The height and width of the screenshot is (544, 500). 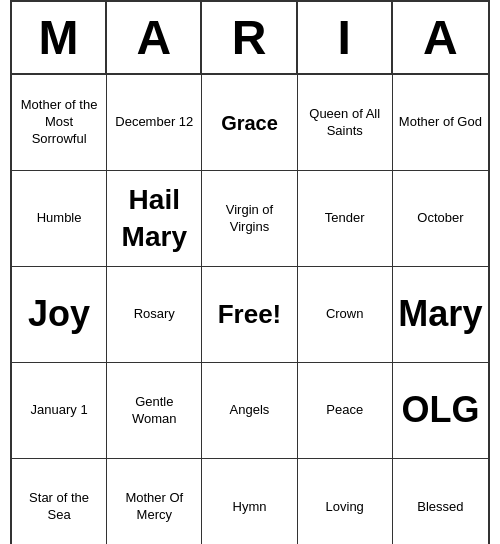 What do you see at coordinates (346, 123) in the screenshot?
I see `bingo-cell-3: Queen of All Saints` at bounding box center [346, 123].